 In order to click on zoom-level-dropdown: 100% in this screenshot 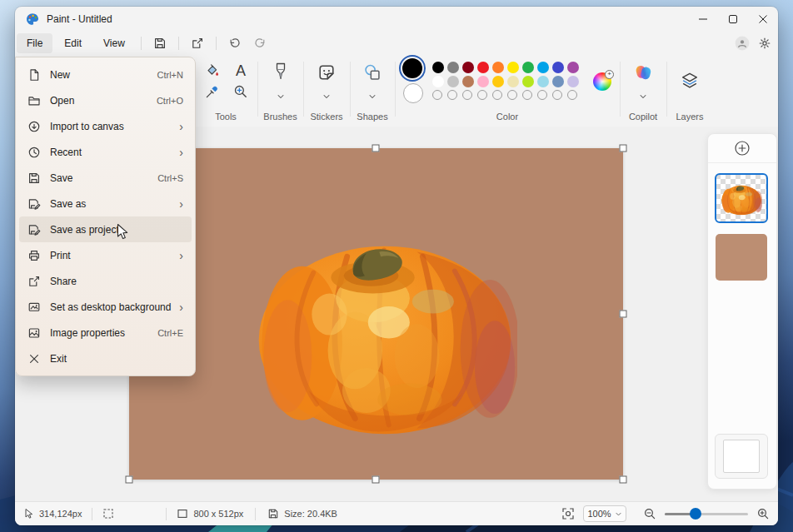, I will do `click(605, 514)`.